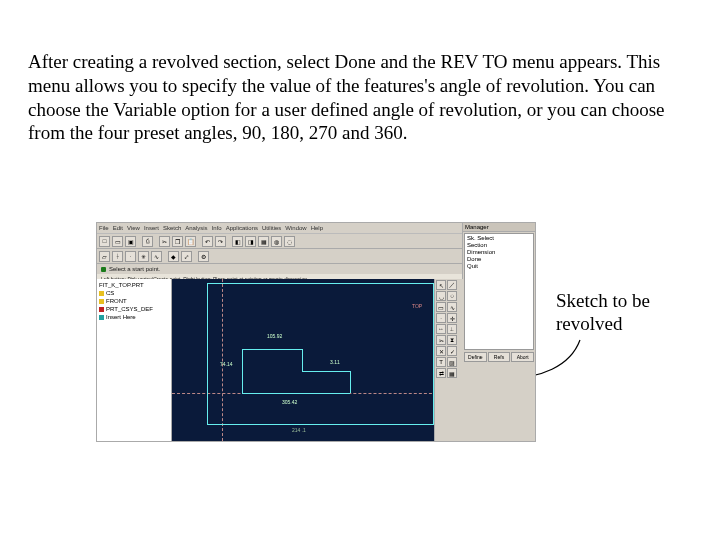 The height and width of the screenshot is (540, 720). I want to click on view3-icon: ▦, so click(264, 242).